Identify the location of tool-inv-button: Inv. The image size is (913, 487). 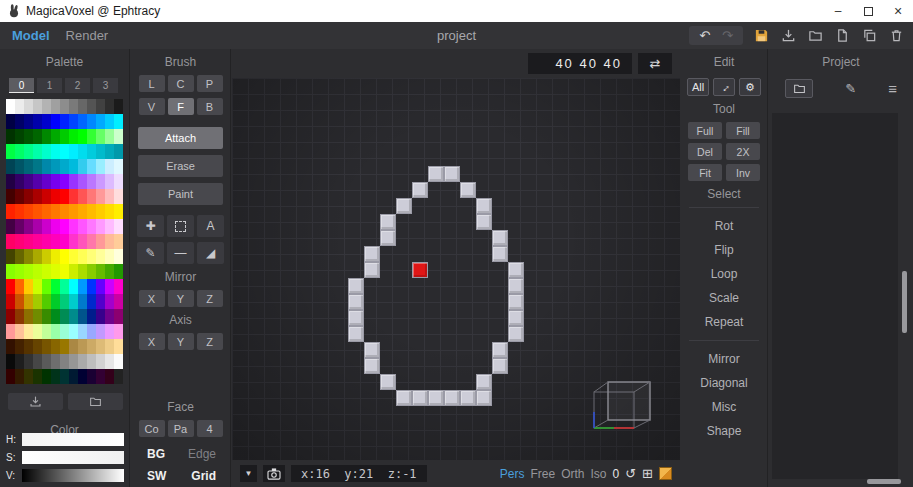
(743, 172).